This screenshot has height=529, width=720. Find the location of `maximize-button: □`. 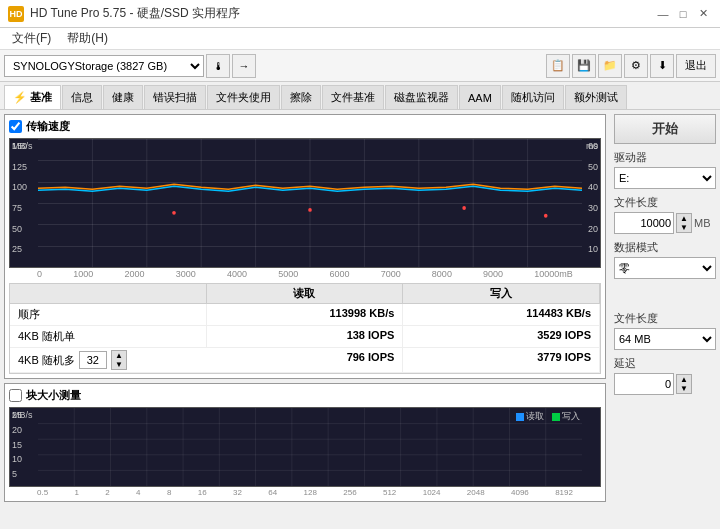

maximize-button: □ is located at coordinates (683, 14).